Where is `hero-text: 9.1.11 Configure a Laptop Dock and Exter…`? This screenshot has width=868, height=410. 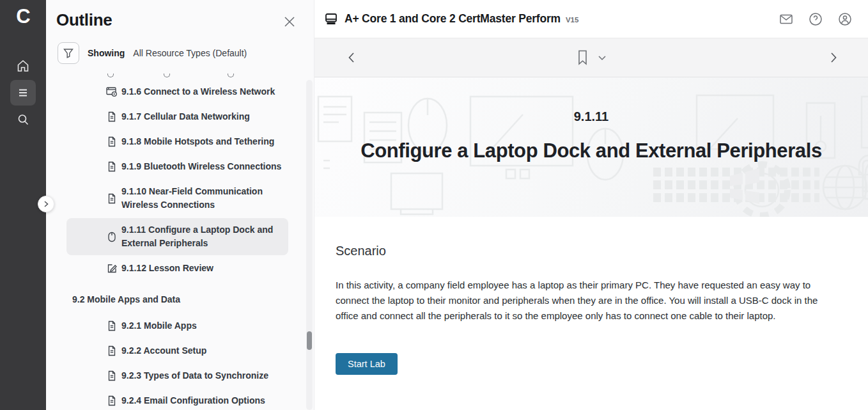
hero-text: 9.1.11 Configure a Laptop Dock and Exter… is located at coordinates (591, 136).